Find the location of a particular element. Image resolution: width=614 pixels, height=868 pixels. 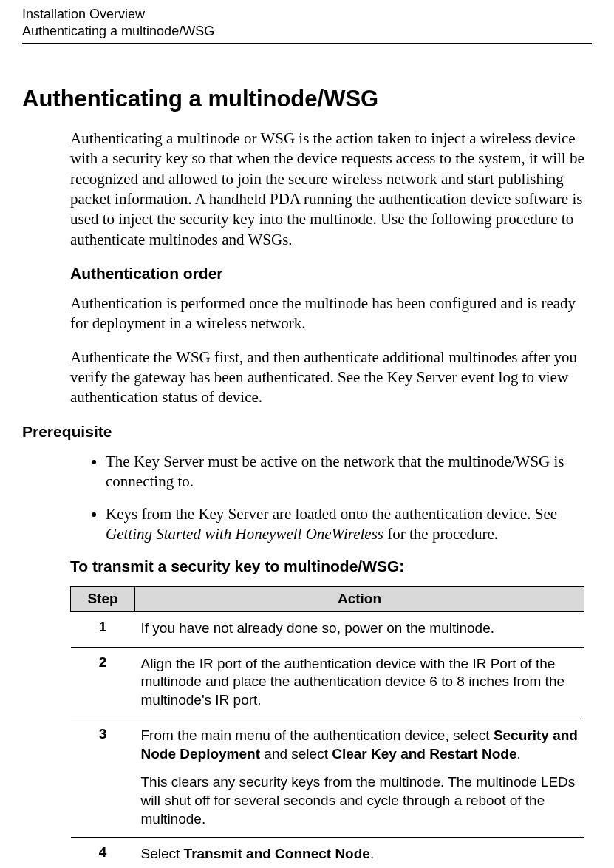

prereq-list: The Key Server must be active on the net… is located at coordinates (327, 498).